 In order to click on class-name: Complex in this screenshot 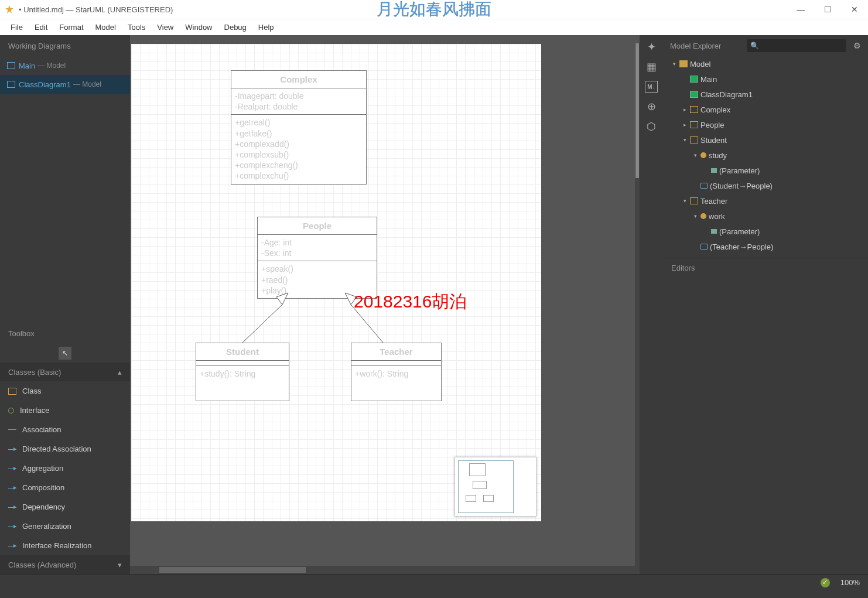, I will do `click(299, 80)`.